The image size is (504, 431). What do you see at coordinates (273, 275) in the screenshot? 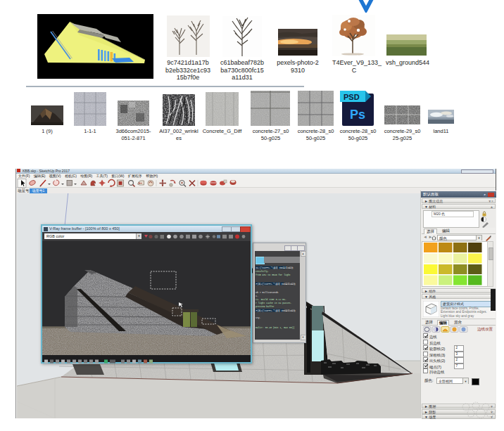
I see `svg-text: from 932 to 3046 for light` at bounding box center [273, 275].